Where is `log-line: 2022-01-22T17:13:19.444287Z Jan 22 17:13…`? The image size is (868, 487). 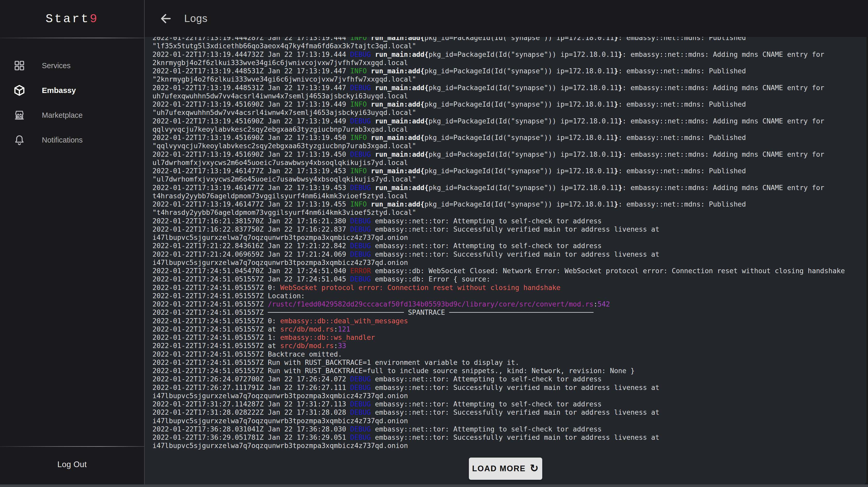
log-line: 2022-01-22T17:13:19.444287Z Jan 22 17:13… is located at coordinates (507, 39).